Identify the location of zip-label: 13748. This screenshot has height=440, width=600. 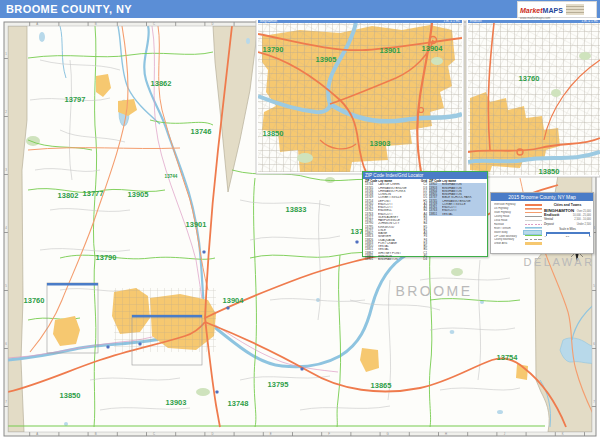
(238, 404).